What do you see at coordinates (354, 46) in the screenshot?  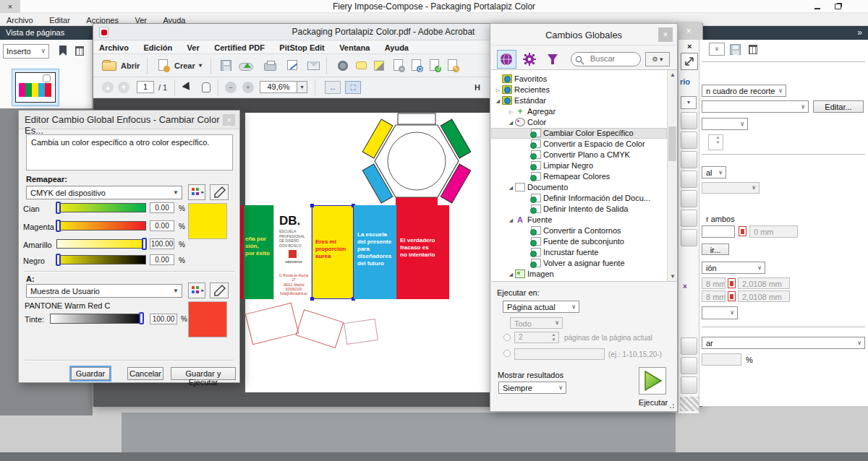 I see `acro-menu-ventana: Ventana` at bounding box center [354, 46].